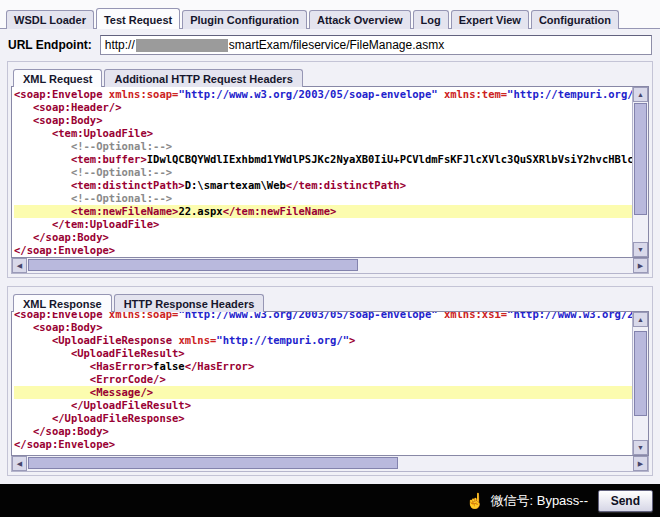  Describe the element at coordinates (182, 46) in the screenshot. I see `redacted-host-block` at that location.